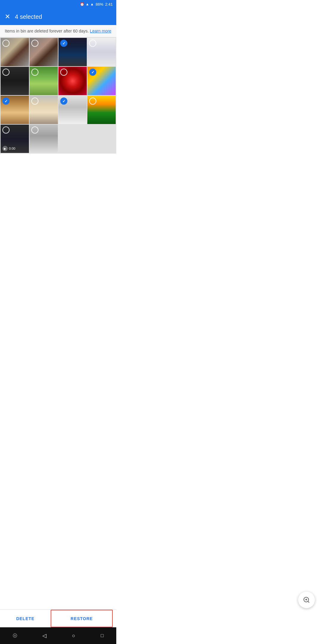 The width and height of the screenshot is (322, 644). Describe the element at coordinates (29, 17) in the screenshot. I see `selection-count: 4 selected` at that location.